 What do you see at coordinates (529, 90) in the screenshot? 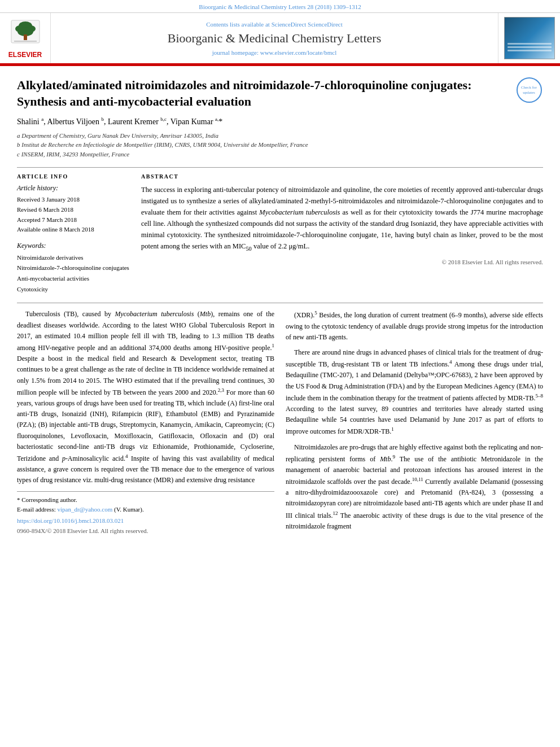
I see `check-for-updates-badge: Check forupdates` at bounding box center [529, 90].